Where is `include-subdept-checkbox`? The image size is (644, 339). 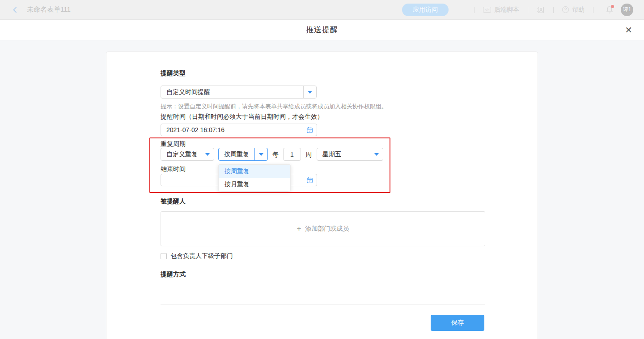 include-subdept-checkbox is located at coordinates (164, 256).